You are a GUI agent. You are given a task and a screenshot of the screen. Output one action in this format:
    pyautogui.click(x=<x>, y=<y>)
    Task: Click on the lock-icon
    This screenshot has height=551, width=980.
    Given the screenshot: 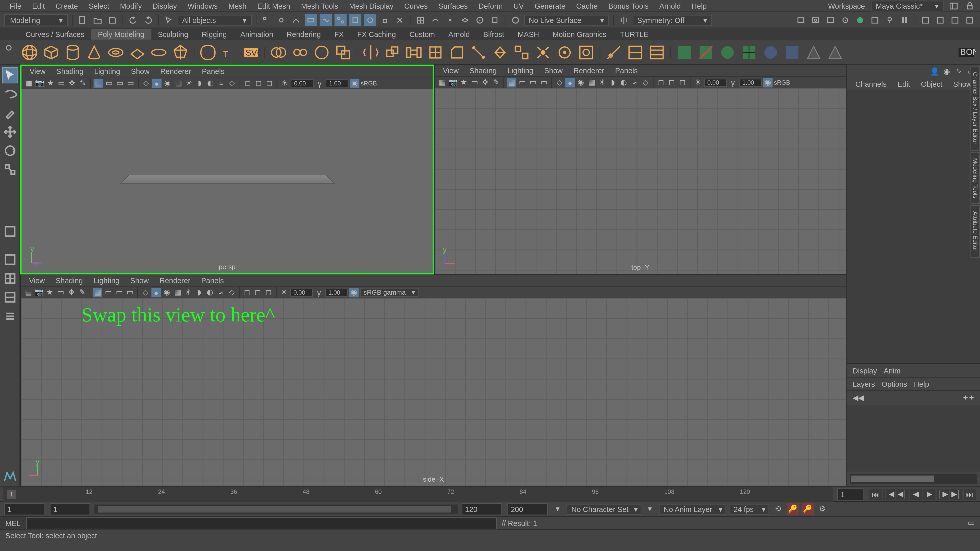 What is the action you would take?
    pyautogui.click(x=970, y=6)
    